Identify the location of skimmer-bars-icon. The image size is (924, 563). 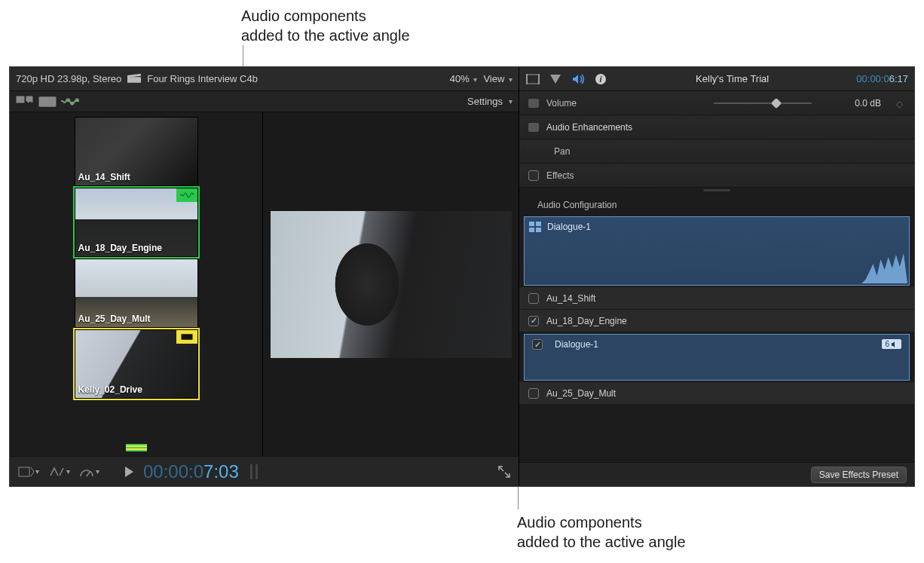
(136, 448).